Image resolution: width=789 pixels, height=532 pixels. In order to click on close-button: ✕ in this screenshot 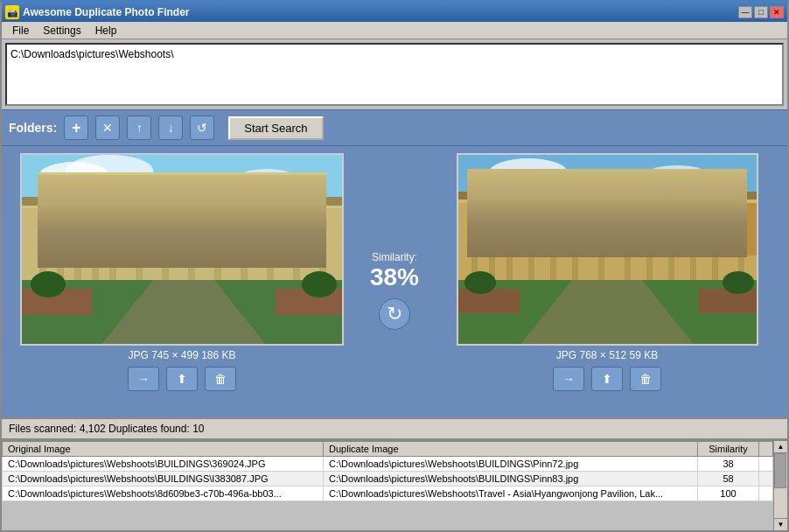, I will do `click(777, 12)`.